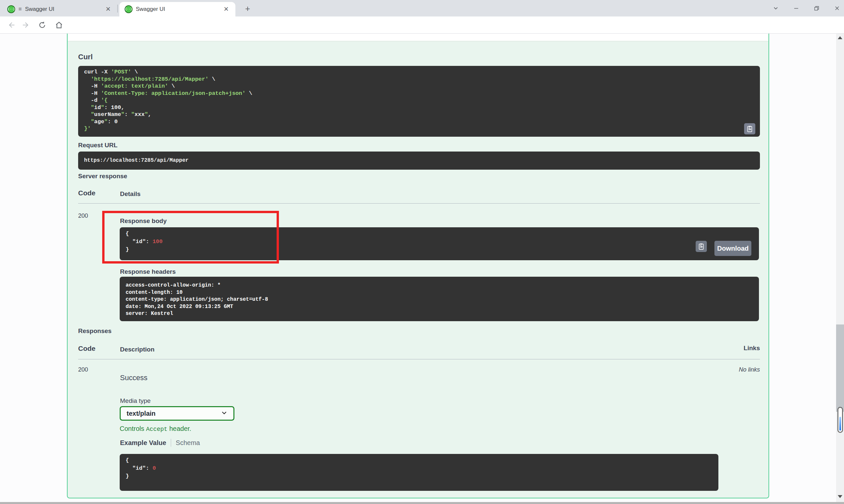  What do you see at coordinates (776, 8) in the screenshot?
I see `tab-search-chevron-icon` at bounding box center [776, 8].